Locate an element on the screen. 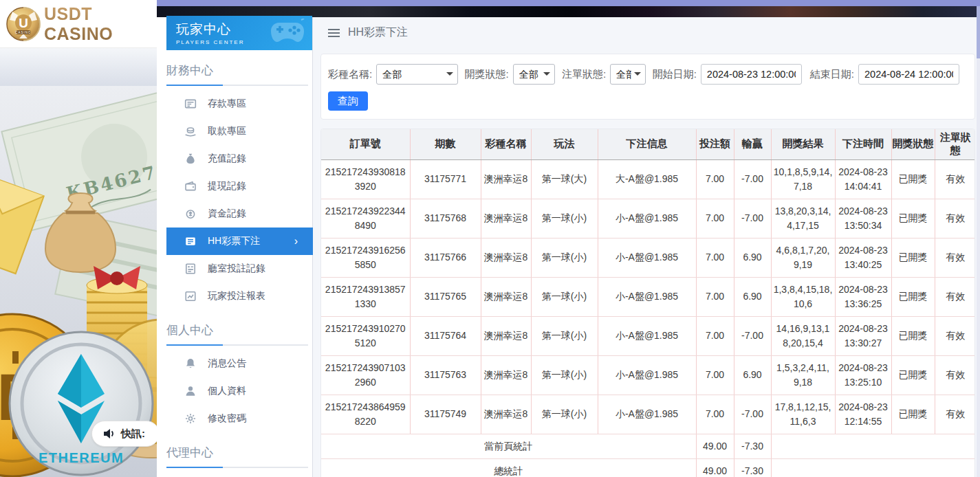  table-row: 215217243916256585031175766澳洲幸运8第一球(小)小-… is located at coordinates (648, 257).